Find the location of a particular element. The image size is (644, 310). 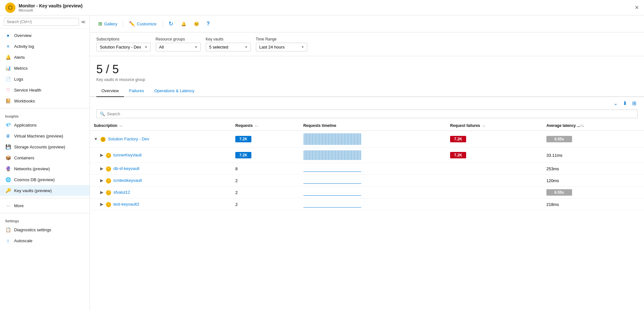

latency-cell: 6.55s is located at coordinates (593, 193).